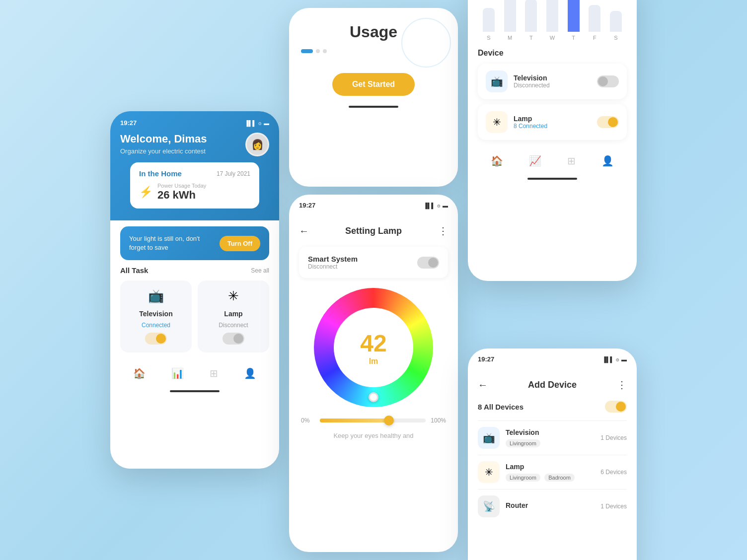 This screenshot has width=747, height=560. I want to click on home-nav-4: 🏠, so click(497, 161).